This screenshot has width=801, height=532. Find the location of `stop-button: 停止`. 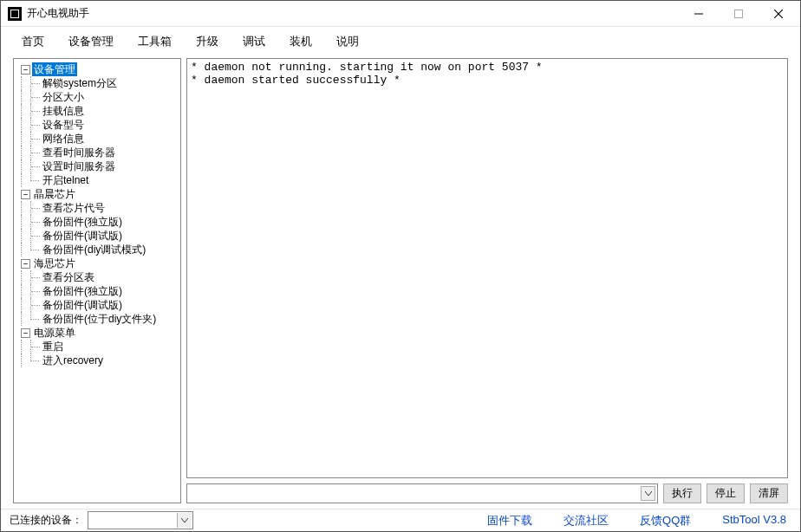

stop-button: 停止 is located at coordinates (726, 494).